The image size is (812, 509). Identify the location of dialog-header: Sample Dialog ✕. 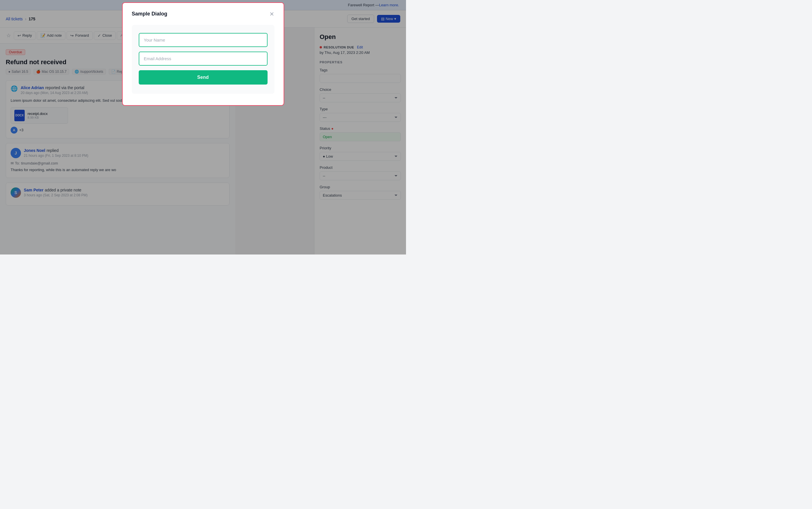
(203, 14).